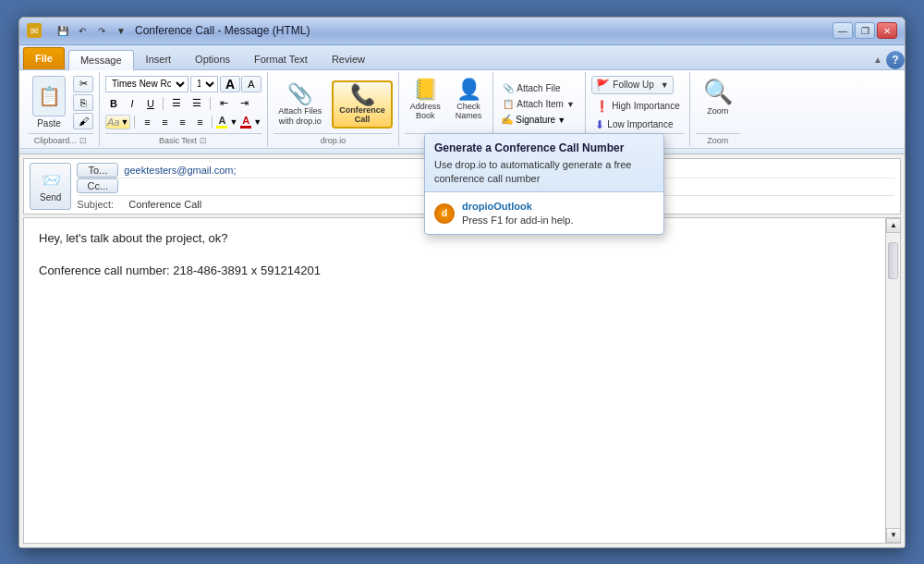  What do you see at coordinates (533, 120) in the screenshot?
I see `signature-button: ✍ Signature ▼` at bounding box center [533, 120].